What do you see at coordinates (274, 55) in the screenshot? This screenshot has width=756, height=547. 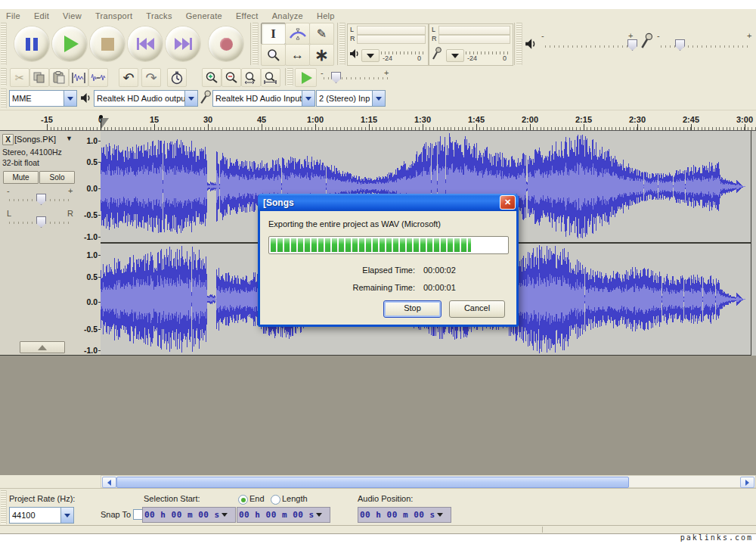 I see `magnifier-icon` at bounding box center [274, 55].